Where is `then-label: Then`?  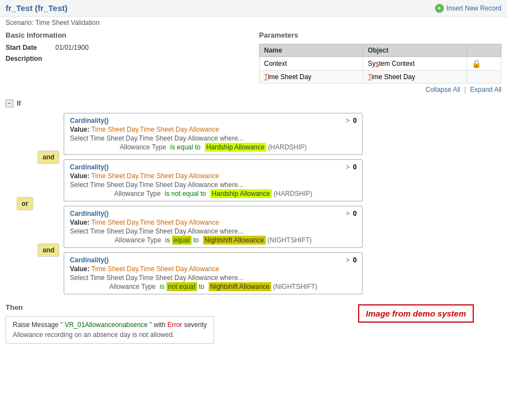 then-label: Then is located at coordinates (254, 308).